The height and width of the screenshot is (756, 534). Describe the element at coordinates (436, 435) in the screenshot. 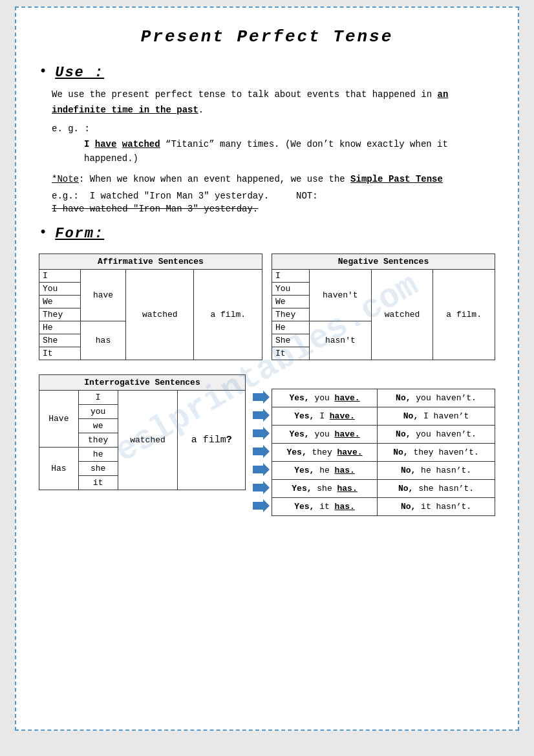

I see `answer-no-2: No, you haven’t.` at that location.